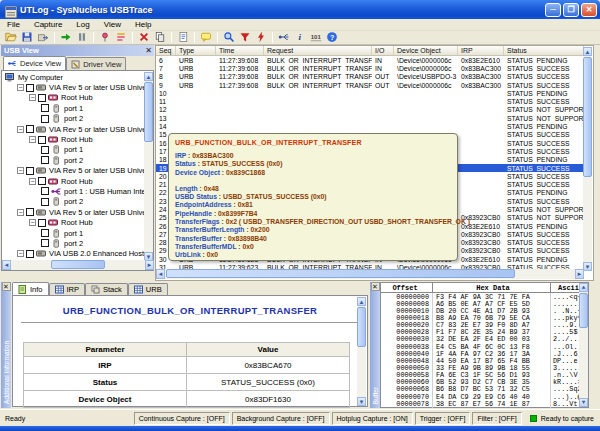 Image resolution: width=600 pixels, height=431 pixels. I want to click on column-header-seq: Seq, so click(166, 50).